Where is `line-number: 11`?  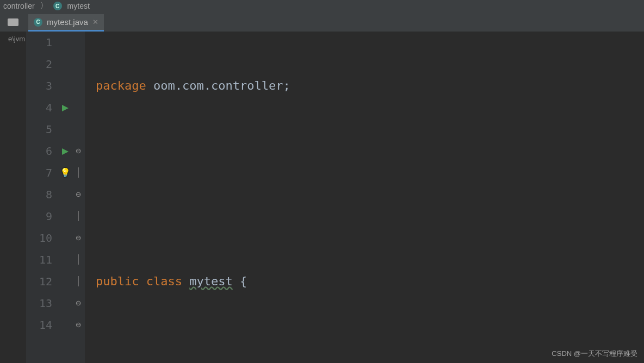 line-number: 11 is located at coordinates (39, 260).